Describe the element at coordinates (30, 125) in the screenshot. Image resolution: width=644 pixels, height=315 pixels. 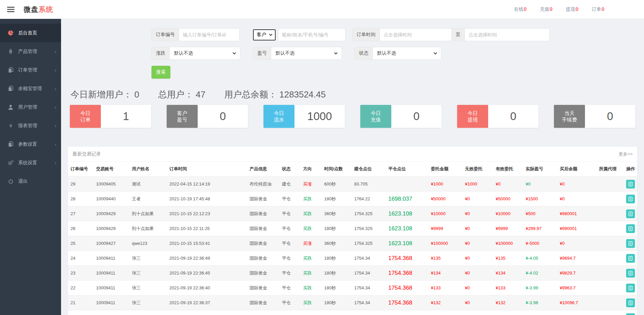
I see `sidebar-item-reports: ¥报表管理›` at that location.